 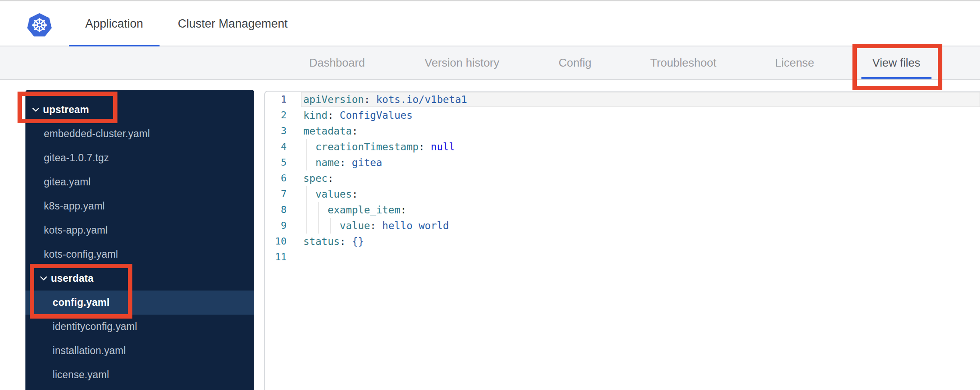 What do you see at coordinates (140, 158) in the screenshot?
I see `file-item-gitea-1-0-7-tgz: gitea-1.0.7.tgz` at bounding box center [140, 158].